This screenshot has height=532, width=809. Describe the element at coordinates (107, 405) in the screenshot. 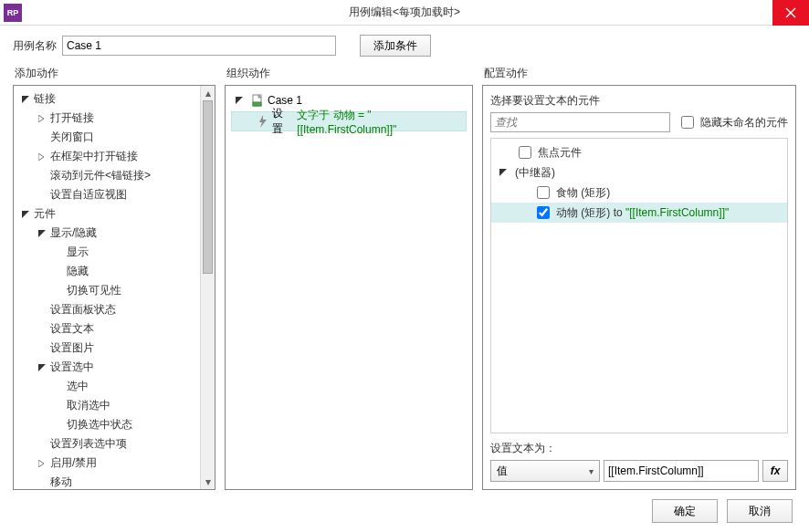

I see `tree-item-unselect: 取消选中` at that location.